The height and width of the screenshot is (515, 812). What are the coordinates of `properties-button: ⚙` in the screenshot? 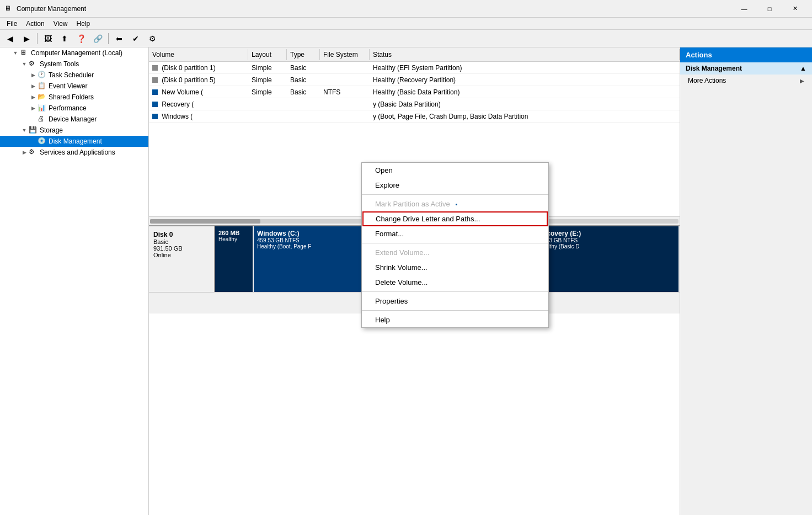 It's located at (152, 39).